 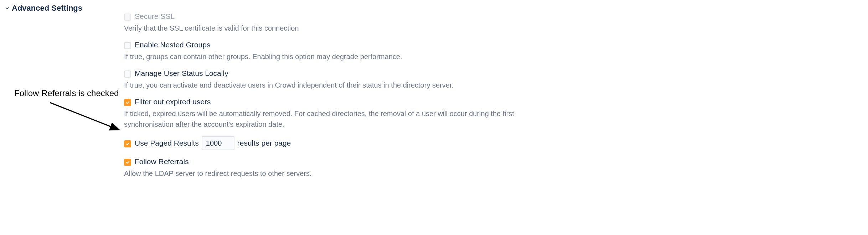 What do you see at coordinates (324, 85) in the screenshot?
I see `manage-user-status-description: If true, you can activate and deactivate…` at bounding box center [324, 85].